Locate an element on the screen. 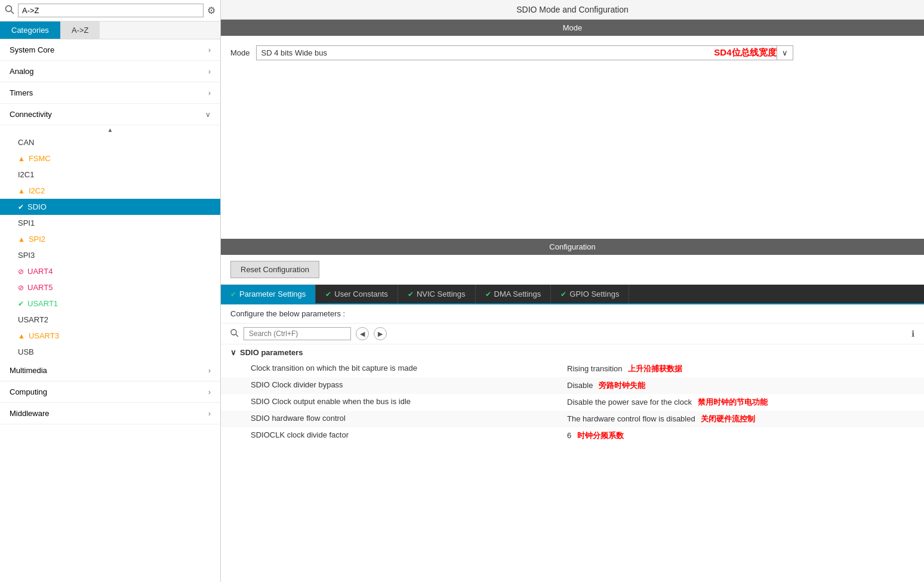 The image size is (924, 582). mode-section-header: Mode is located at coordinates (572, 27).